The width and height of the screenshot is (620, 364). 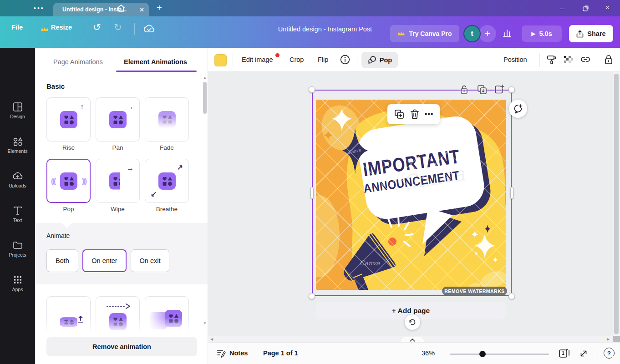 What do you see at coordinates (117, 209) in the screenshot?
I see `tile-label: Wipe` at bounding box center [117, 209].